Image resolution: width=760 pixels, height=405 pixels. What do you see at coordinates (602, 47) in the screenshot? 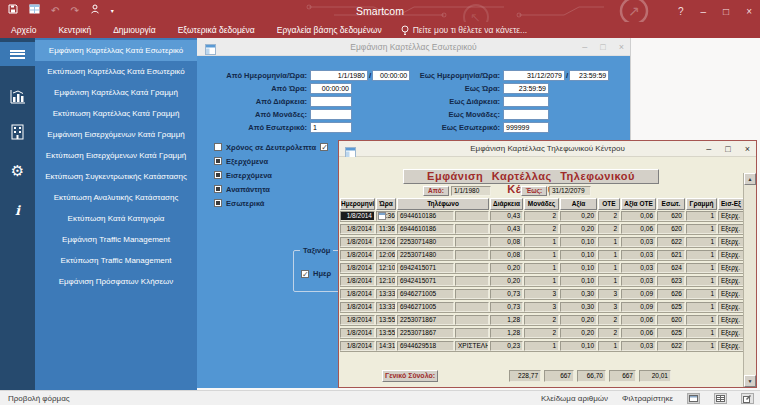
I see `form-maximize-button: □` at bounding box center [602, 47].